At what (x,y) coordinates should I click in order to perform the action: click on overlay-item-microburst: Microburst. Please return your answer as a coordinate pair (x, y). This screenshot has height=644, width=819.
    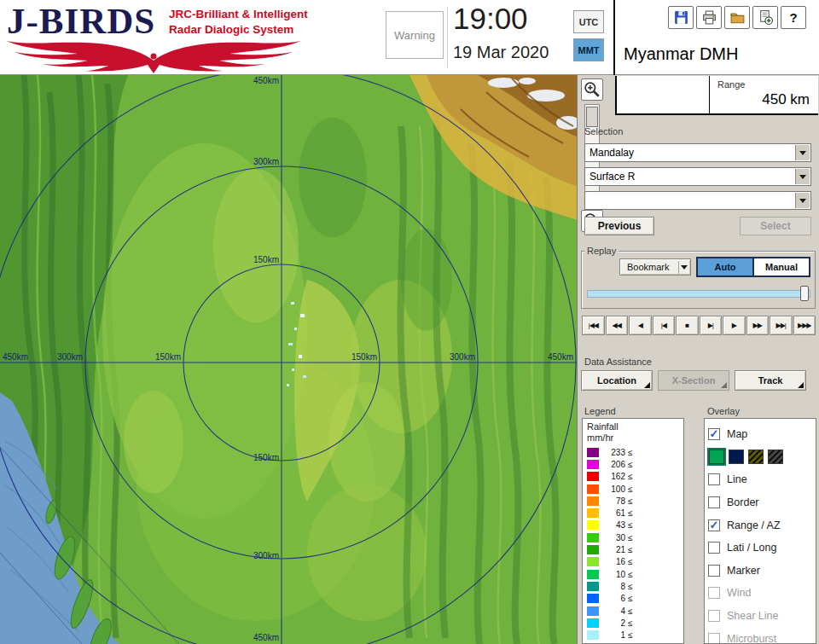
    Looking at the image, I should click on (760, 635).